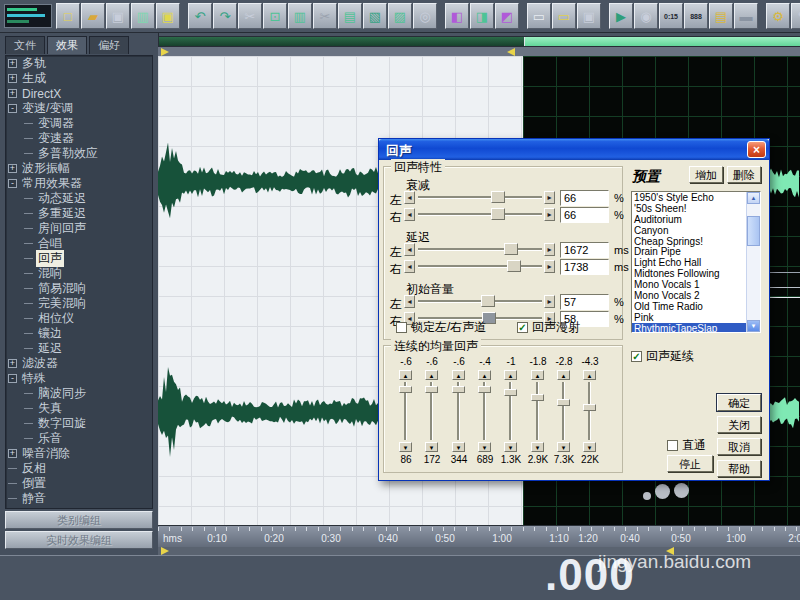 This screenshot has width=800, height=600. I want to click on scroll-up-button: ▲, so click(754, 198).